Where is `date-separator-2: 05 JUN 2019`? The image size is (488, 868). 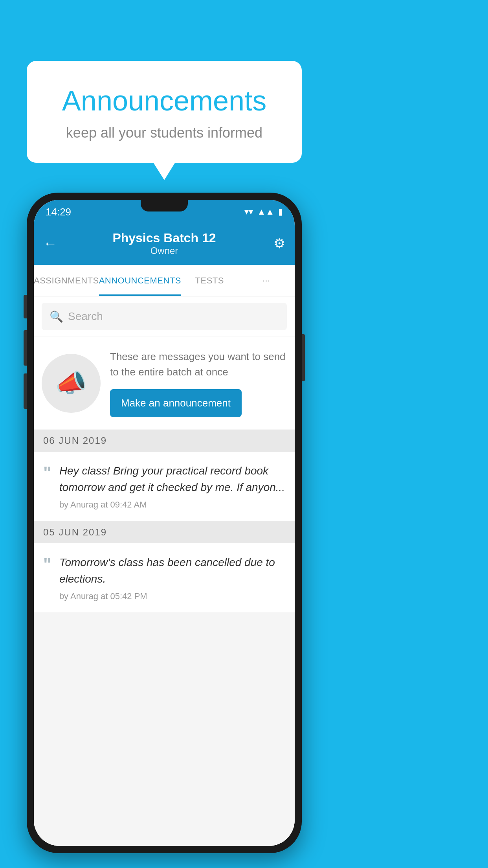
date-separator-2: 05 JUN 2019 is located at coordinates (164, 532).